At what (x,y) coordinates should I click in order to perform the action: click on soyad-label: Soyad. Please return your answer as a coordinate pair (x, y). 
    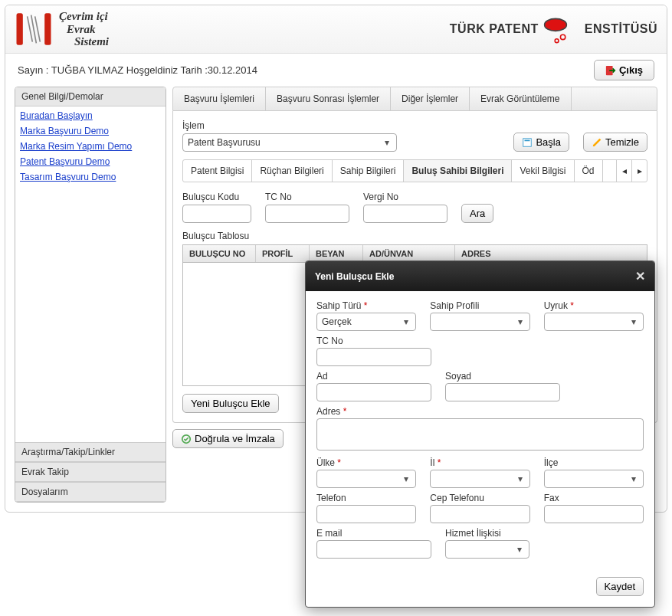
    Looking at the image, I should click on (503, 376).